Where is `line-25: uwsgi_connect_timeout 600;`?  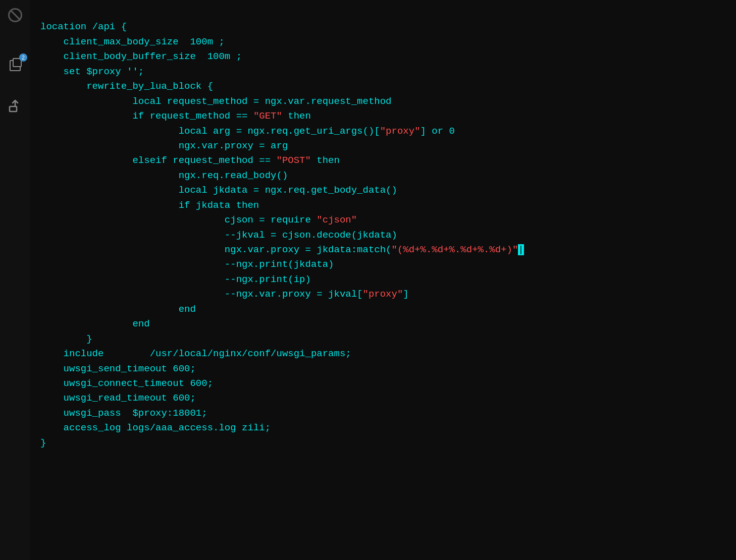
line-25: uwsgi_connect_timeout 600; is located at coordinates (127, 383).